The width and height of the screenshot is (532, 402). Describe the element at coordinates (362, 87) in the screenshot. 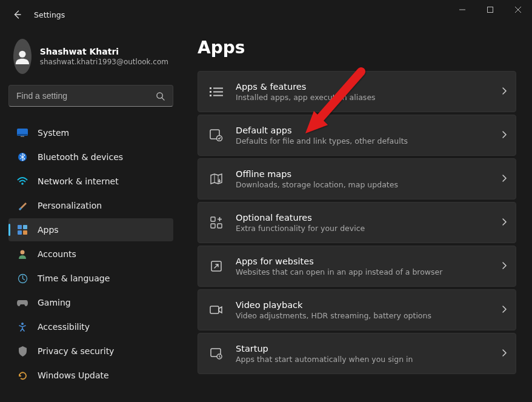

I see `card-title: Apps & features` at that location.